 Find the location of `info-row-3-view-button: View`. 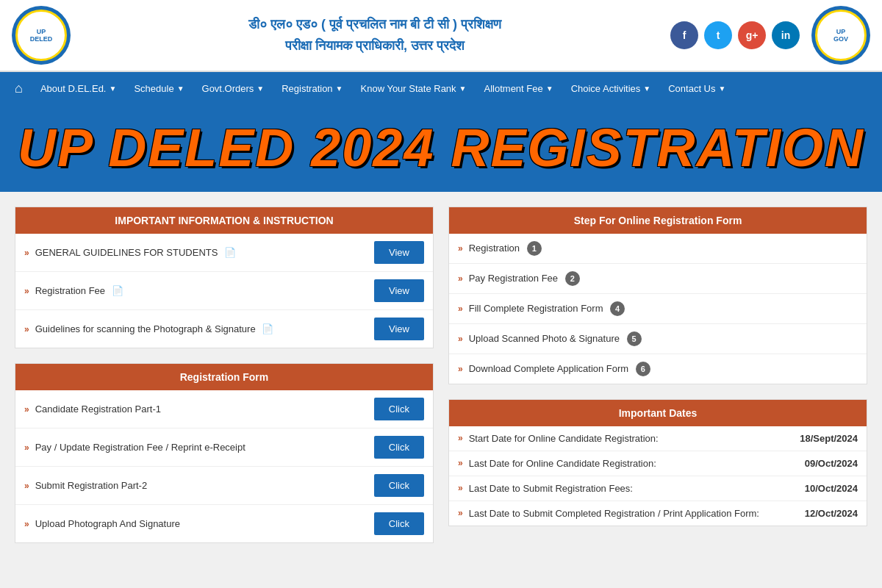

info-row-3-view-button: View is located at coordinates (399, 329).